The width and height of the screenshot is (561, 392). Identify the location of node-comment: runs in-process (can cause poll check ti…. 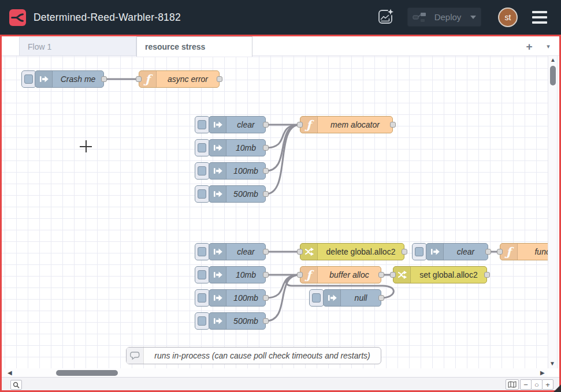
(254, 356).